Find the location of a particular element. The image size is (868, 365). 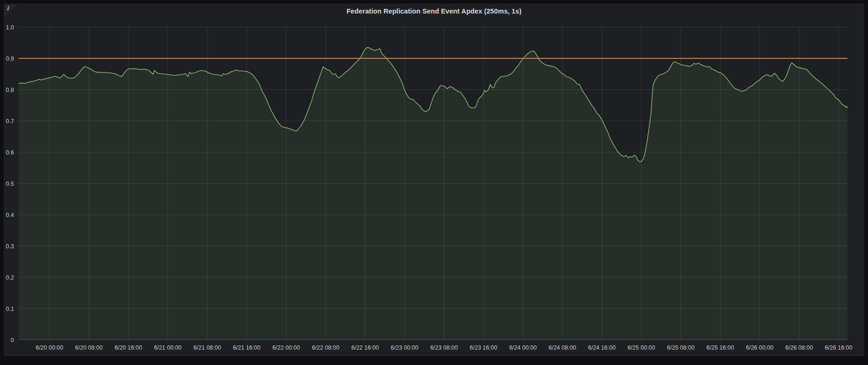

y-tick-label: 0.1 is located at coordinates (10, 309).